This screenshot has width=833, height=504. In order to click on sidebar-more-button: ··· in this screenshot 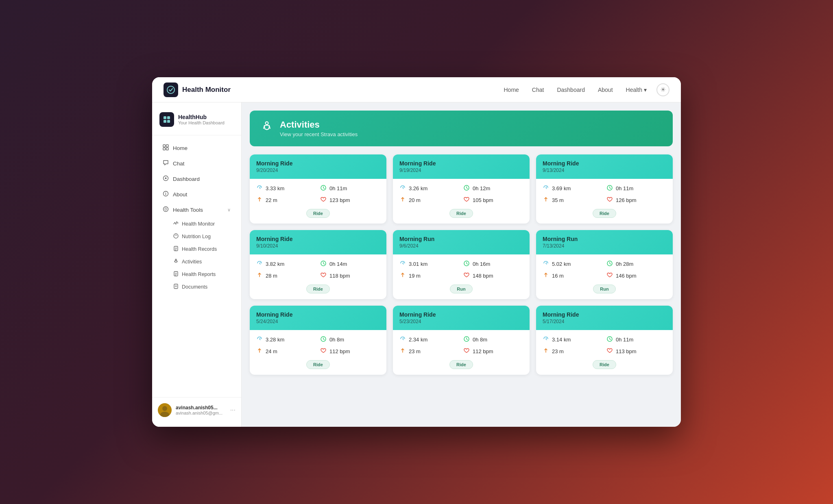, I will do `click(233, 410)`.